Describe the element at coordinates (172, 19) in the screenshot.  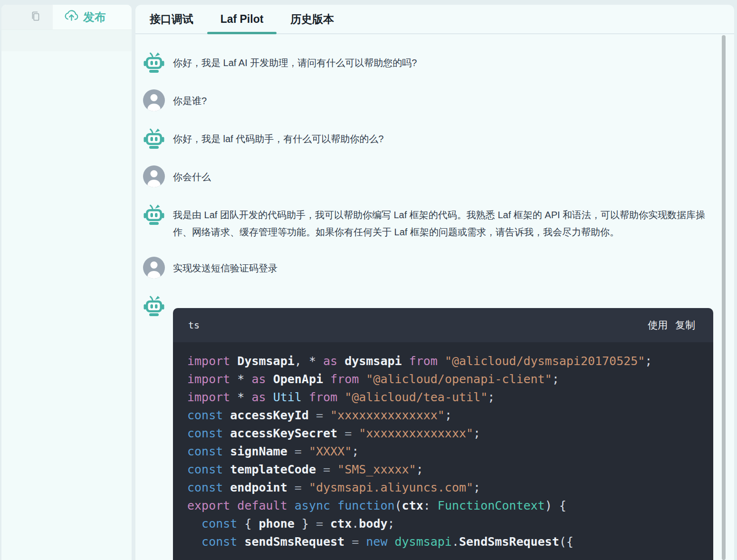
I see `tab-interface-debug: 接口调试` at that location.